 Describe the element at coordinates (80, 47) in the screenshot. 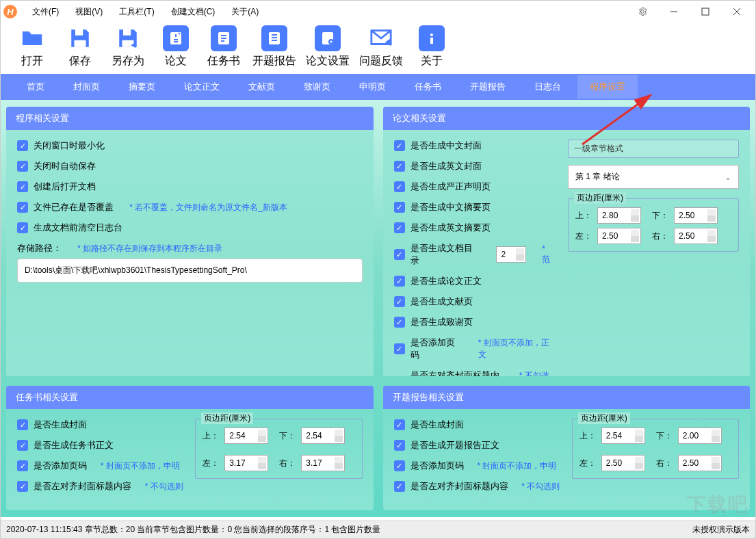

I see `toolbar-save: 保存` at that location.